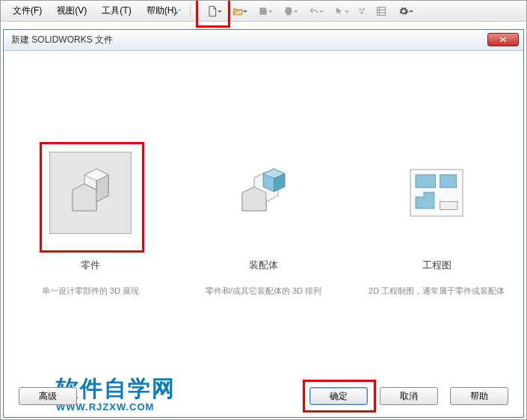 The width and height of the screenshot is (527, 420). Describe the element at coordinates (409, 396) in the screenshot. I see `cancel-button: 取消` at that location.